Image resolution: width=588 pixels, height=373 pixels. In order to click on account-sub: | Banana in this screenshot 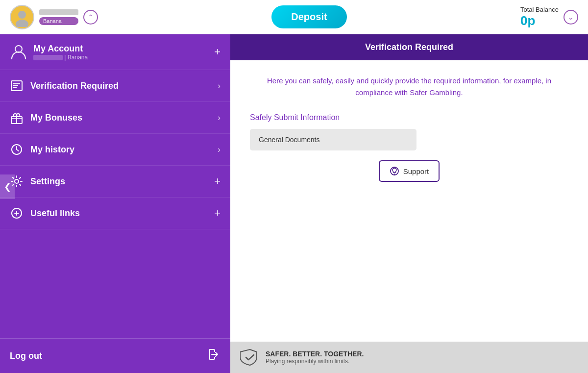, I will do `click(123, 57)`.